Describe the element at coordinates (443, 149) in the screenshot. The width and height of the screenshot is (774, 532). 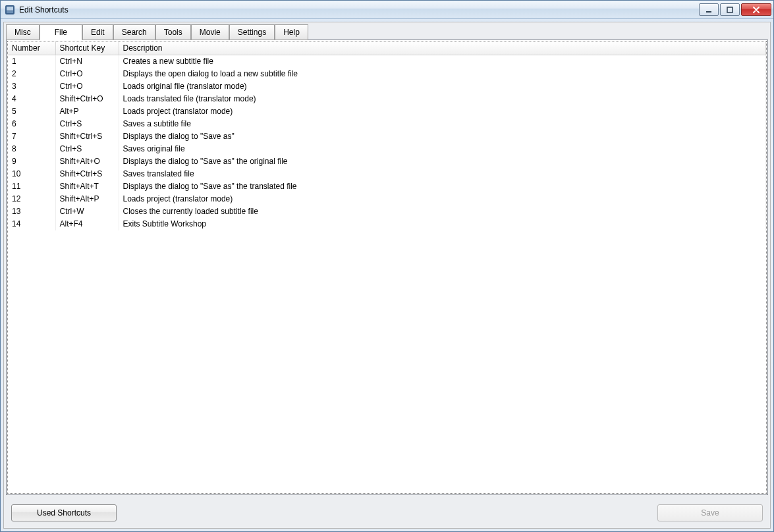
I see `cell-description: Saves original file` at that location.